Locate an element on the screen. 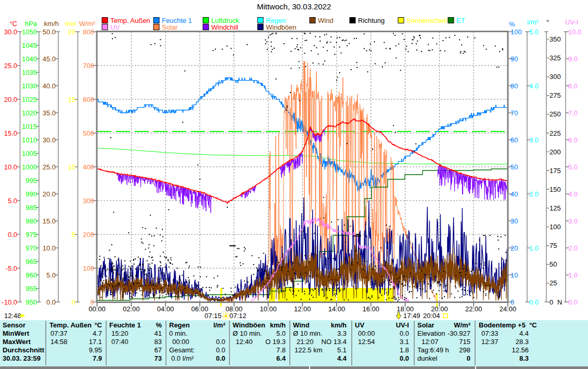 This screenshot has width=588, height=369. svg-text: 90 is located at coordinates (514, 59).